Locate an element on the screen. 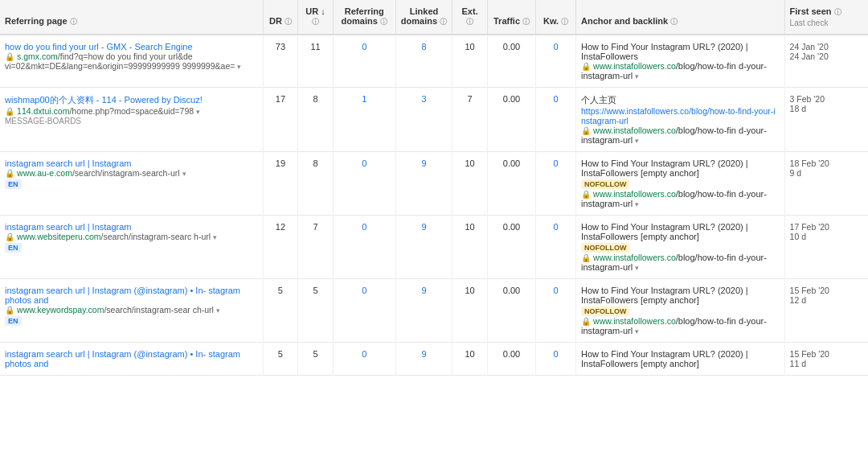 The width and height of the screenshot is (868, 469). cell-page: how do you find your url - GMX - Search … is located at coordinates (132, 61).